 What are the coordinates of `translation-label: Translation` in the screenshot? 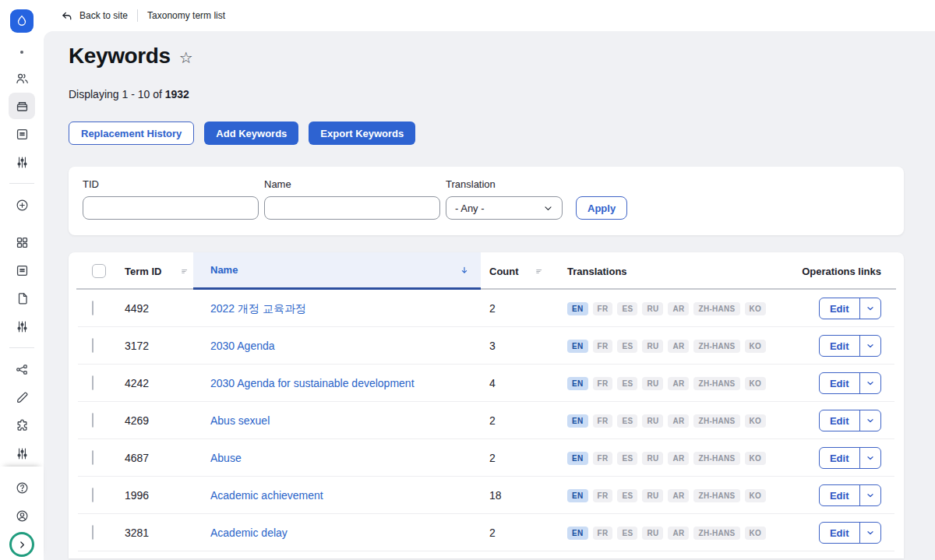 It's located at (504, 184).